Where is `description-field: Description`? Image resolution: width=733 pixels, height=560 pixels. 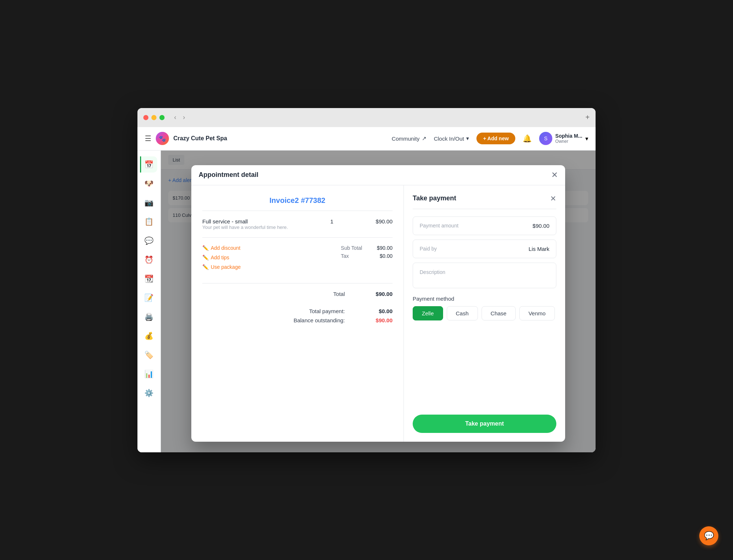
description-field: Description is located at coordinates (485, 275).